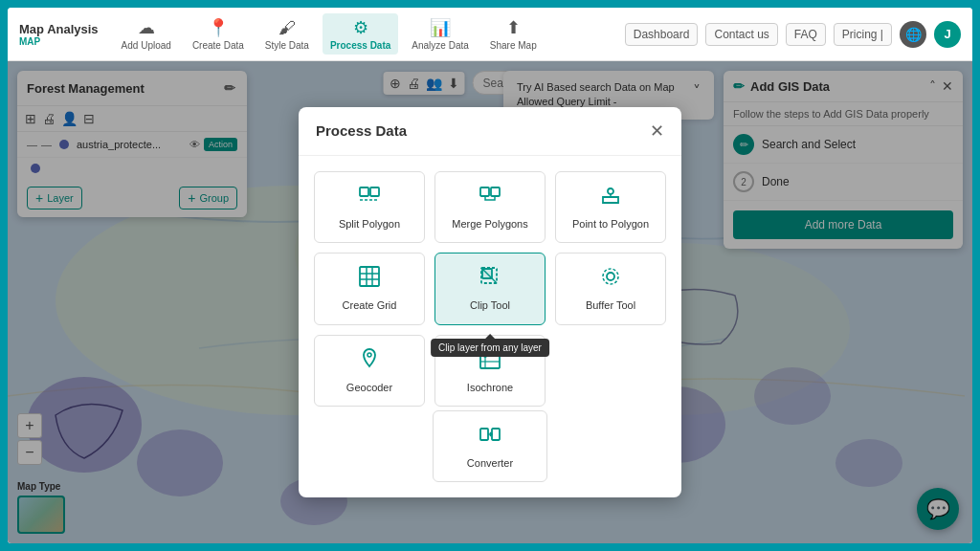  What do you see at coordinates (490, 463) in the screenshot?
I see `converter-label: Converter` at bounding box center [490, 463].